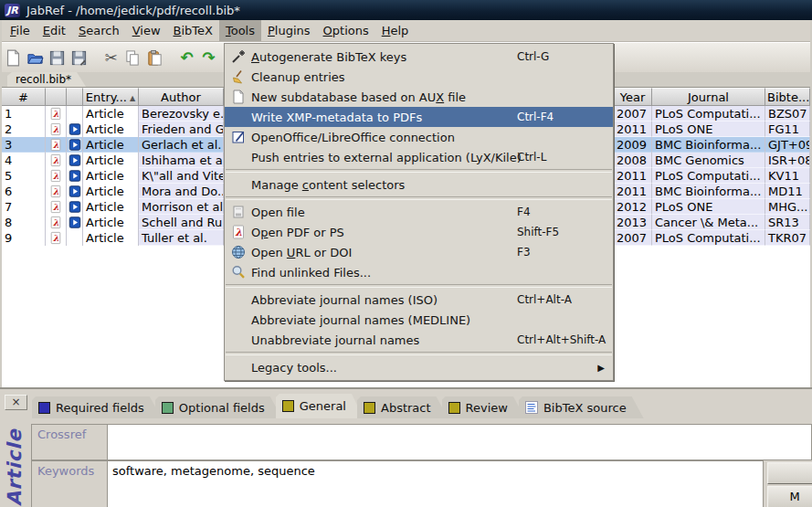 Image resolution: width=812 pixels, height=507 pixels. I want to click on journal-cell: BMC Bioinforma..., so click(709, 144).